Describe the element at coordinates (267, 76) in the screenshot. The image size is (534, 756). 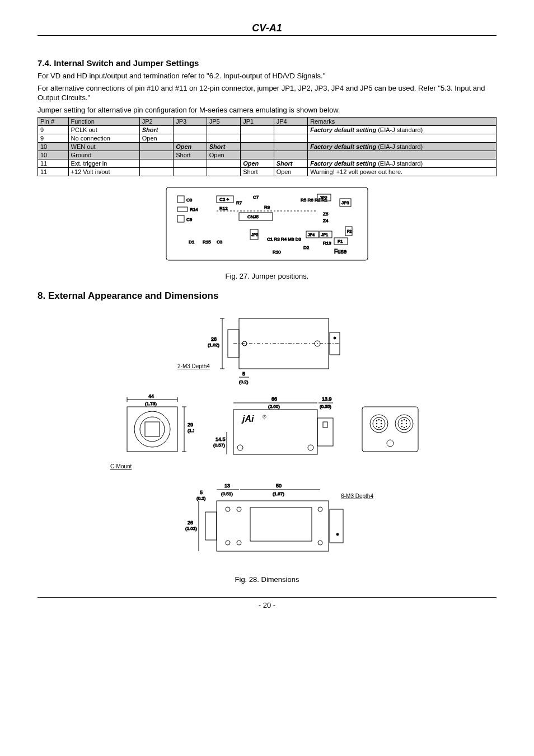
I see `para1: For VD and HD input/output and terminati…` at that location.